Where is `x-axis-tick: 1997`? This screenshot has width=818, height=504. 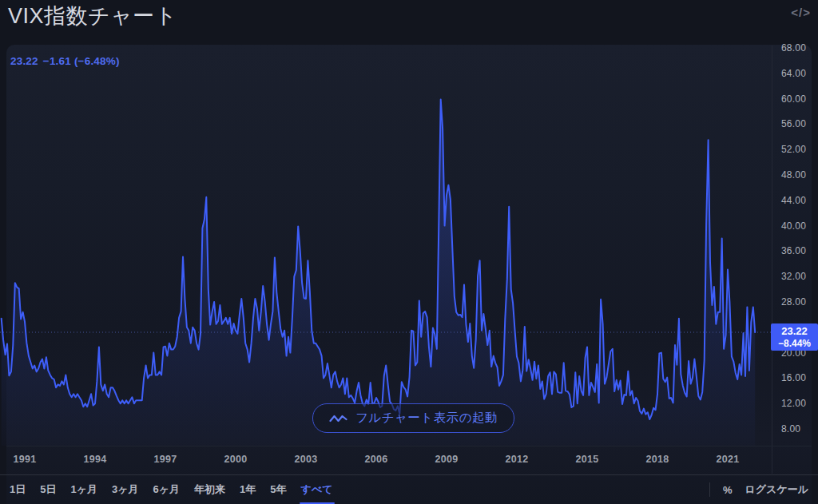 x-axis-tick: 1997 is located at coordinates (165, 459).